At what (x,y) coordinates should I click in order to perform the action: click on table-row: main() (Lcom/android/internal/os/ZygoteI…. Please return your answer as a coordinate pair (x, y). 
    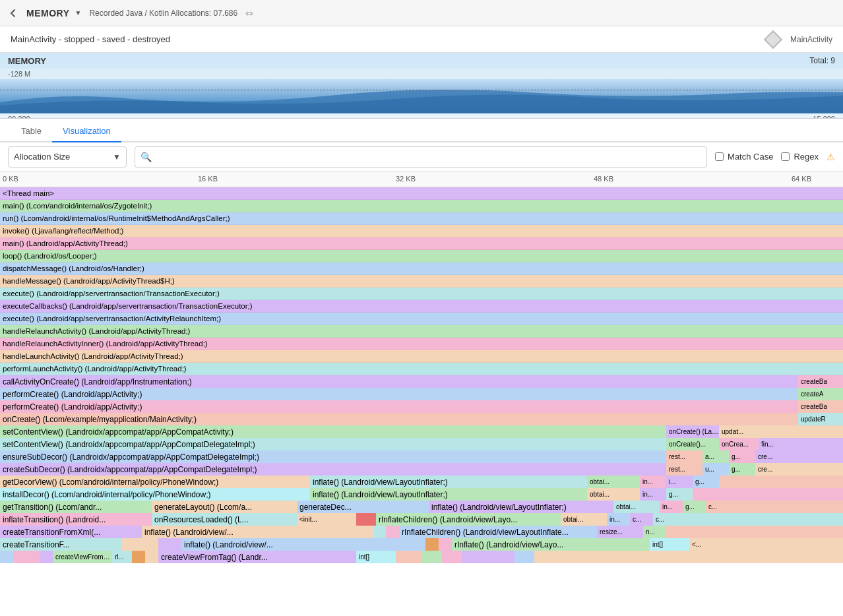
    Looking at the image, I should click on (422, 206).